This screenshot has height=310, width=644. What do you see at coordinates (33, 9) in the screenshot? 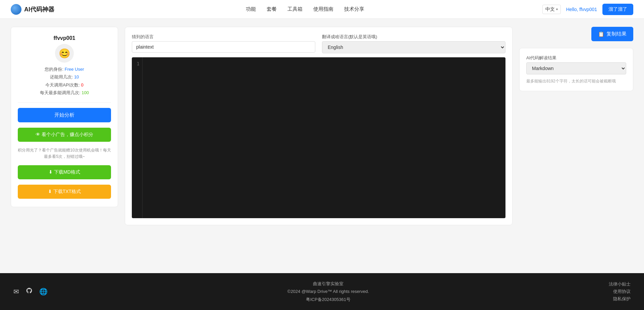
I see `logo: AI代码神器` at bounding box center [33, 9].